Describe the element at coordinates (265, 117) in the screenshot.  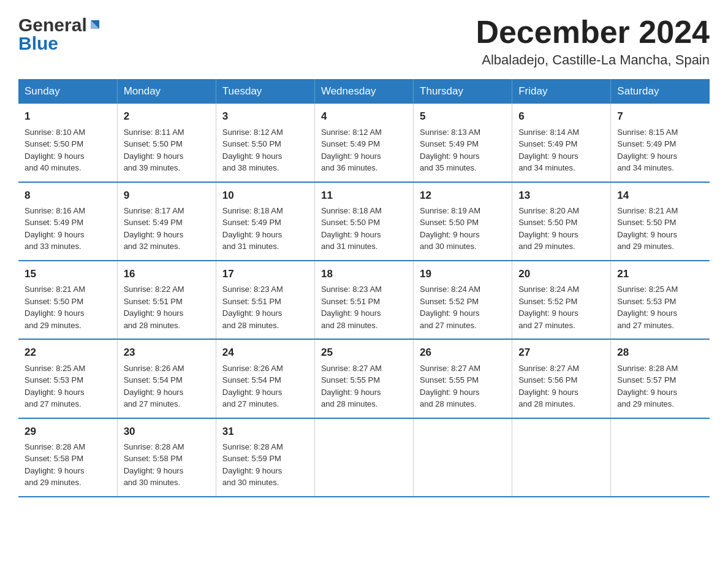
I see `day-number: 3` at that location.